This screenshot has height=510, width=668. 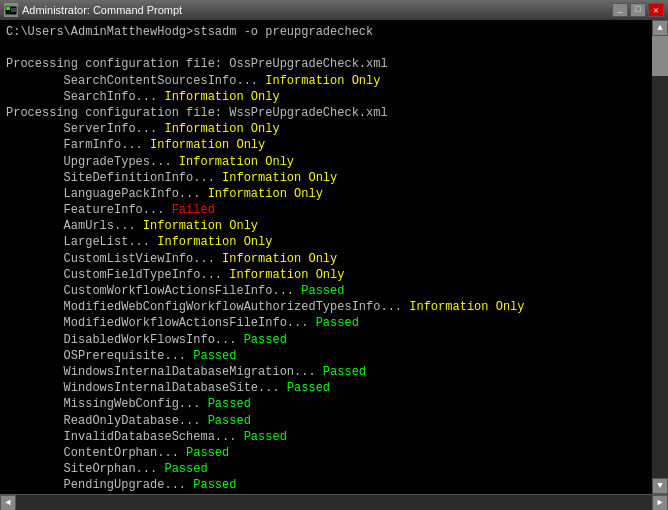 I want to click on title-bar: Administrator: Command Prompt _ □ ✕, so click(x=334, y=10).